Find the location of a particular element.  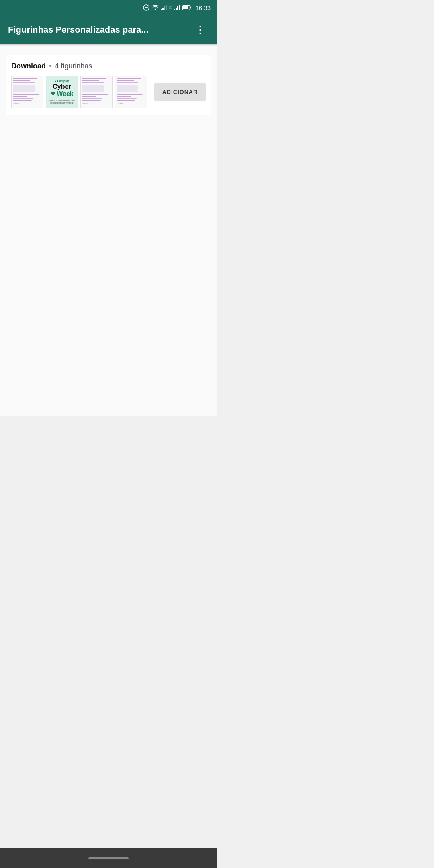

status-bar: E 16:33 is located at coordinates (108, 8).